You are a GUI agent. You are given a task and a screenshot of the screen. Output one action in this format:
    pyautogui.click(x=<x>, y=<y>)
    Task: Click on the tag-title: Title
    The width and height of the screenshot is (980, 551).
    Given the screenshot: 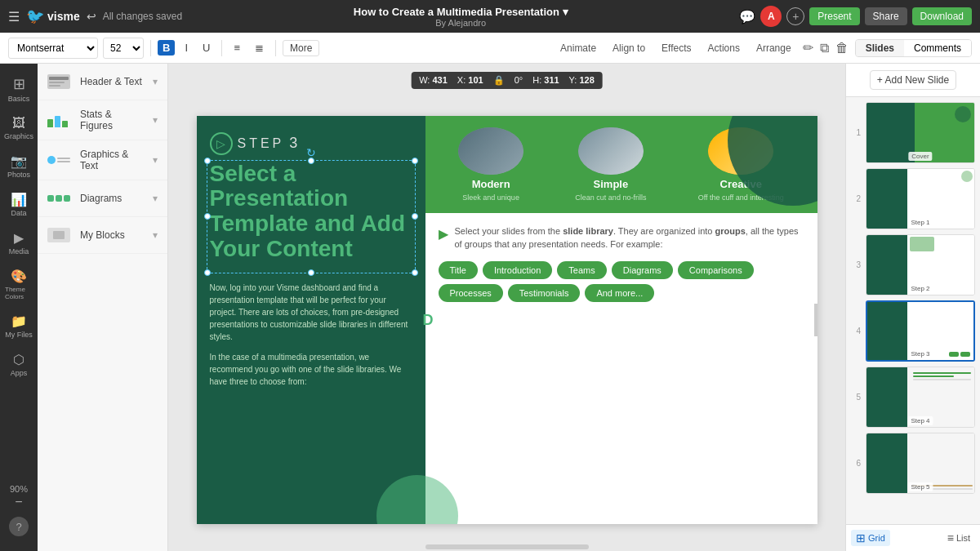 What is the action you would take?
    pyautogui.click(x=458, y=270)
    